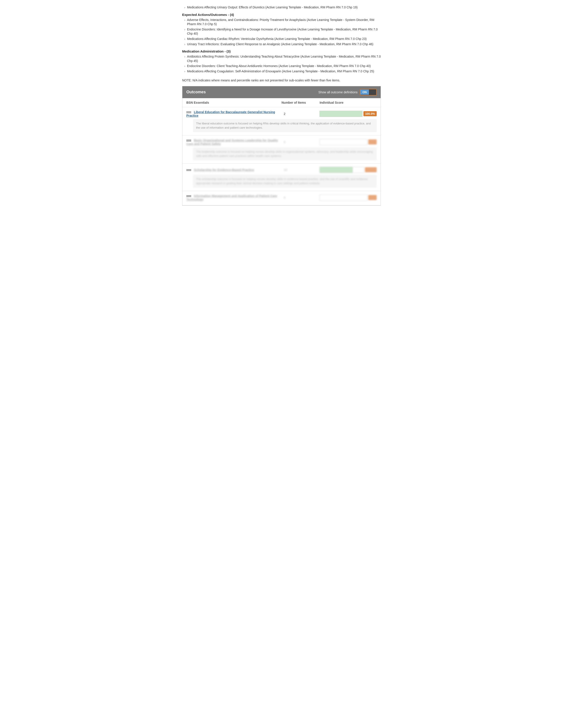 This screenshot has height=728, width=563. I want to click on outcome-score-col: 75.0%, so click(348, 170).